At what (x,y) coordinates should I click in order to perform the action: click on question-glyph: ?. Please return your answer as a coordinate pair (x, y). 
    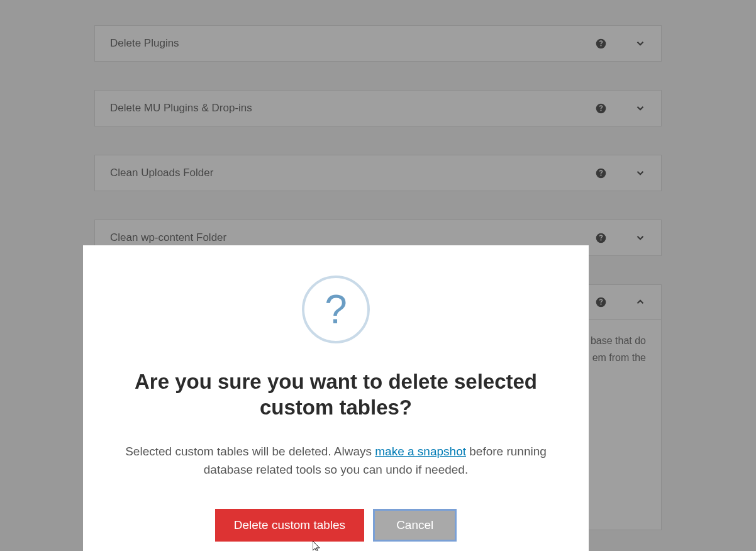
    Looking at the image, I should click on (336, 309).